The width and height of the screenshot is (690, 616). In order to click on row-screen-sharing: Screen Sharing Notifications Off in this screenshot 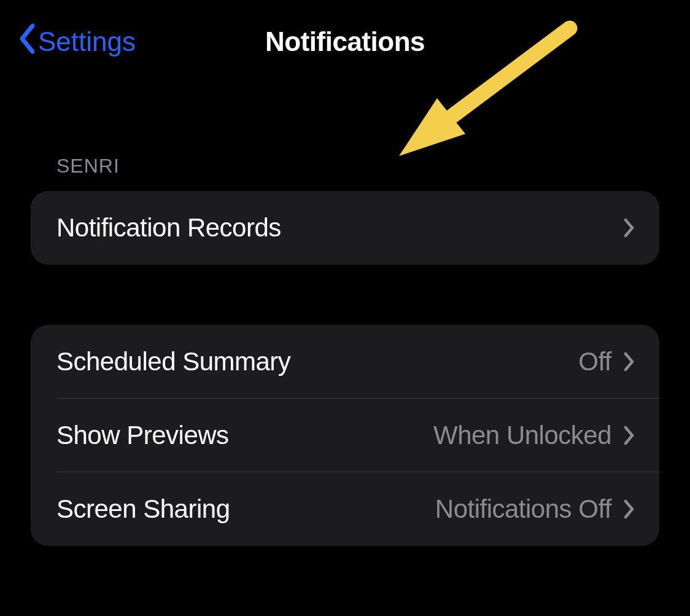, I will do `click(345, 509)`.